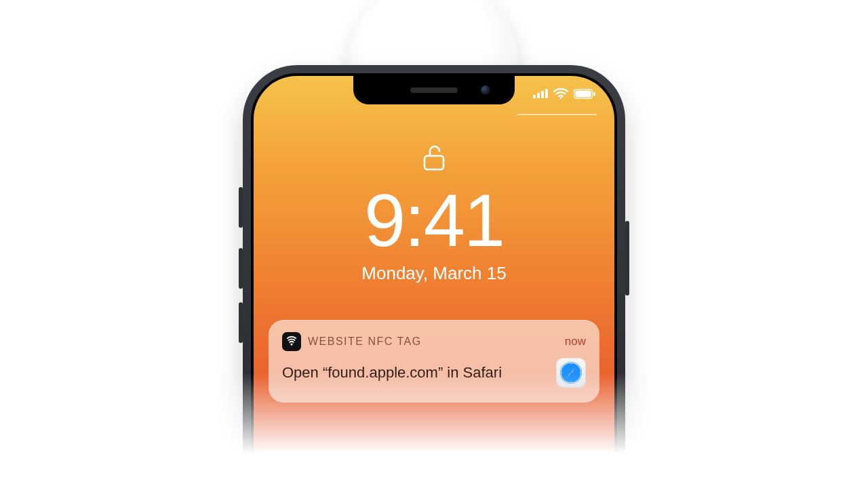  What do you see at coordinates (540, 95) in the screenshot?
I see `cellular-signal-icon` at bounding box center [540, 95].